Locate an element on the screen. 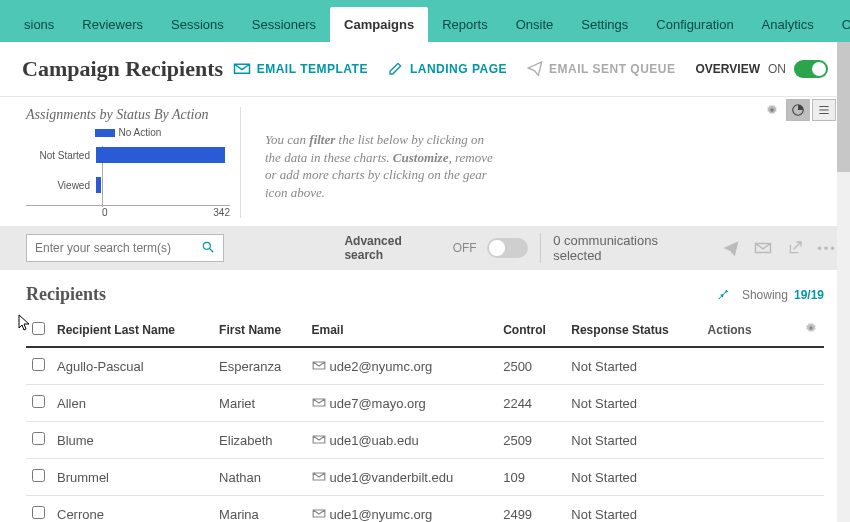 This screenshot has height=522, width=850. assignments-chart: Assignments by Status By Action No Actio… is located at coordinates (134, 162).